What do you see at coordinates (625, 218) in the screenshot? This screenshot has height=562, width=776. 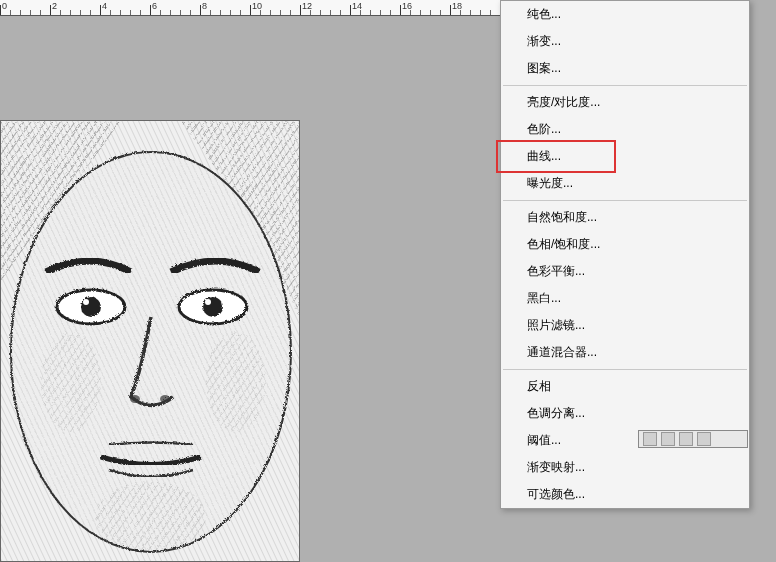 I see `menu-vibrance: 自然饱和度...` at bounding box center [625, 218].